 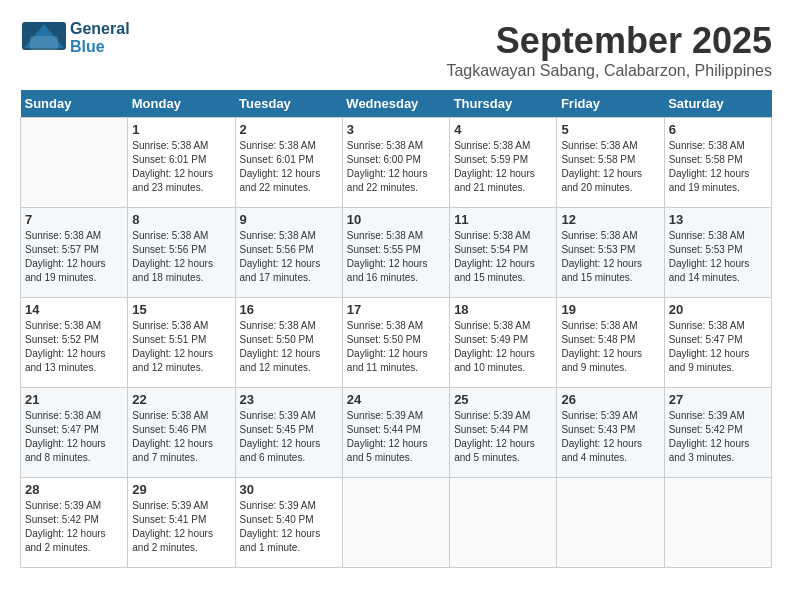 What do you see at coordinates (74, 523) in the screenshot?
I see `table-row: 28Sunrise: 5:39 AM Sunset: 5:42 PM Dayli…` at bounding box center [74, 523].